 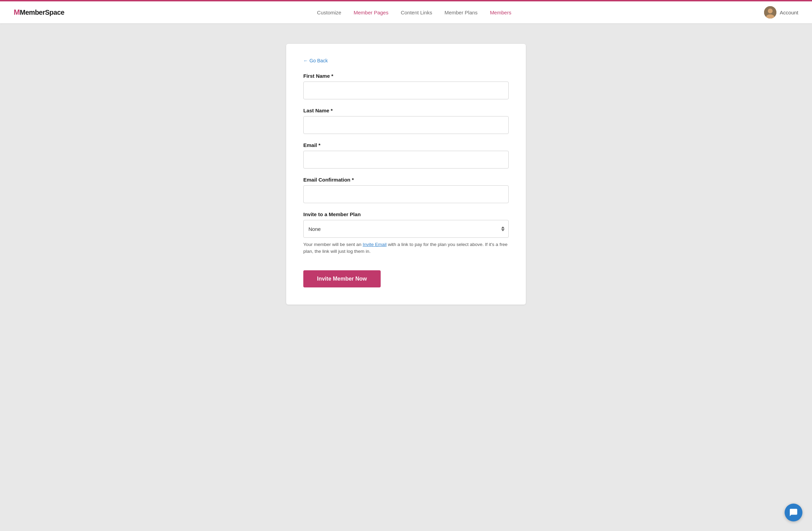 I want to click on account-label: Account, so click(x=789, y=12).